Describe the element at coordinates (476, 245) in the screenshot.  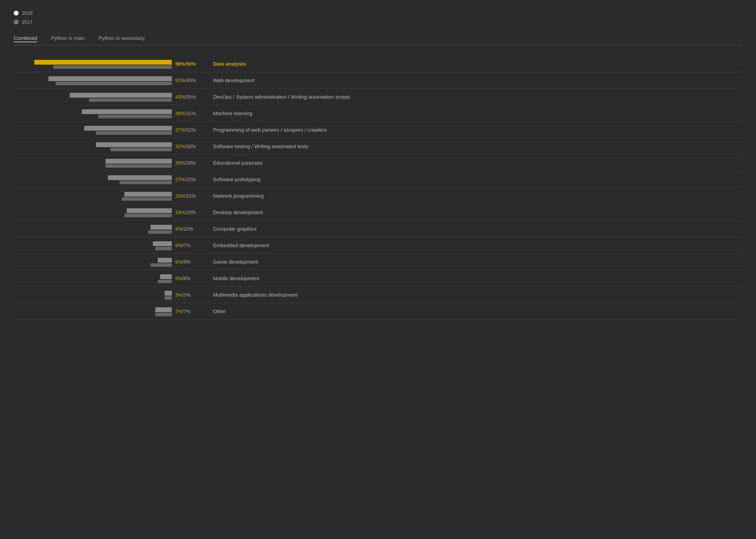
I see `category-label: Embedded development` at that location.